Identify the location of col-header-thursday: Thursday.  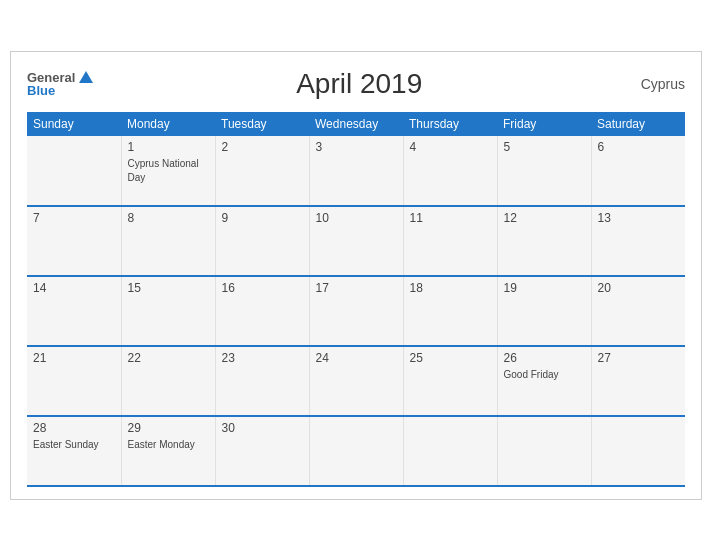
(450, 124).